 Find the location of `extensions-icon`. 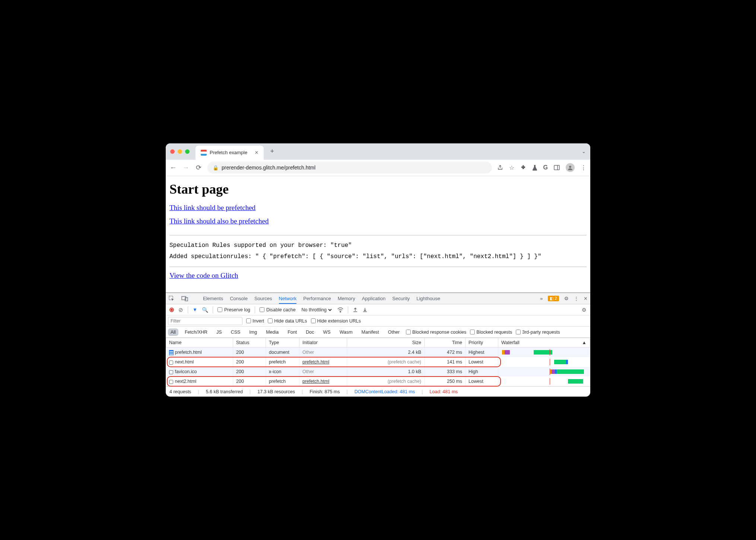

extensions-icon is located at coordinates (523, 168).